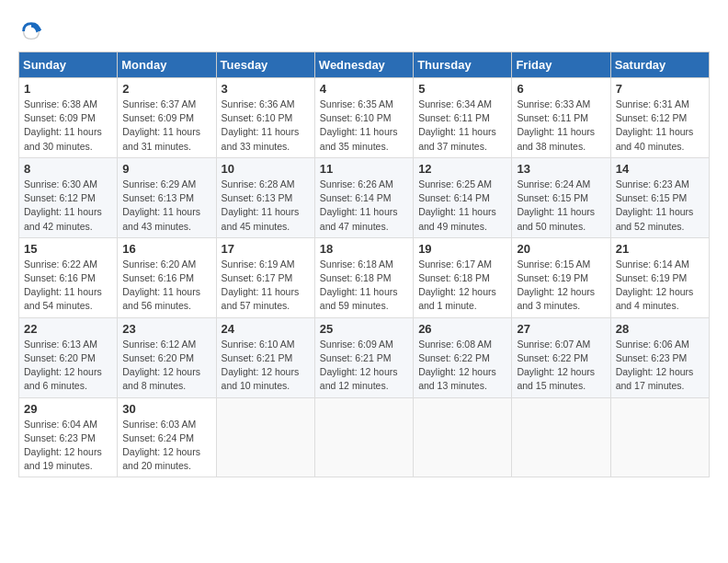  What do you see at coordinates (654, 365) in the screenshot?
I see `day-detail: Sunrise: 6:06 AMSunset: 6:23 PMDaylight:…` at bounding box center [654, 365].